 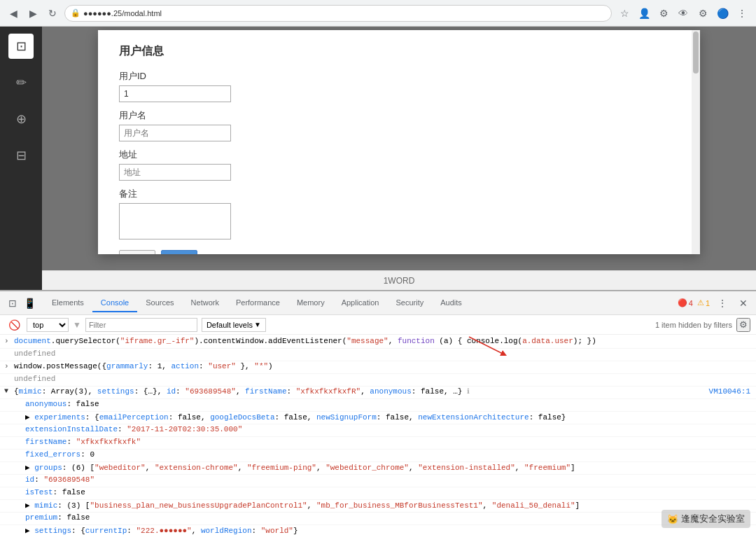 What do you see at coordinates (378, 405) in the screenshot?
I see `console-line: anonymous: false` at bounding box center [378, 405].